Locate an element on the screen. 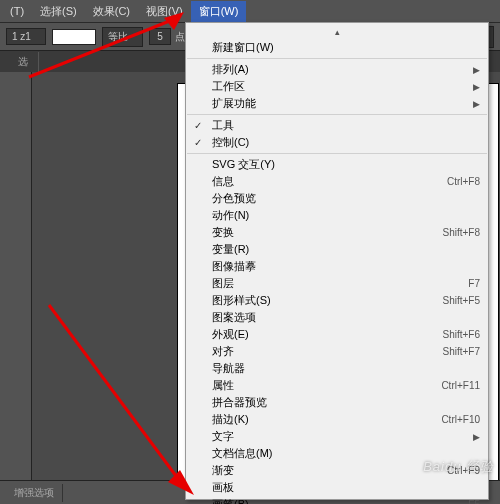  menu-item: 分色预览 is located at coordinates (337, 198).